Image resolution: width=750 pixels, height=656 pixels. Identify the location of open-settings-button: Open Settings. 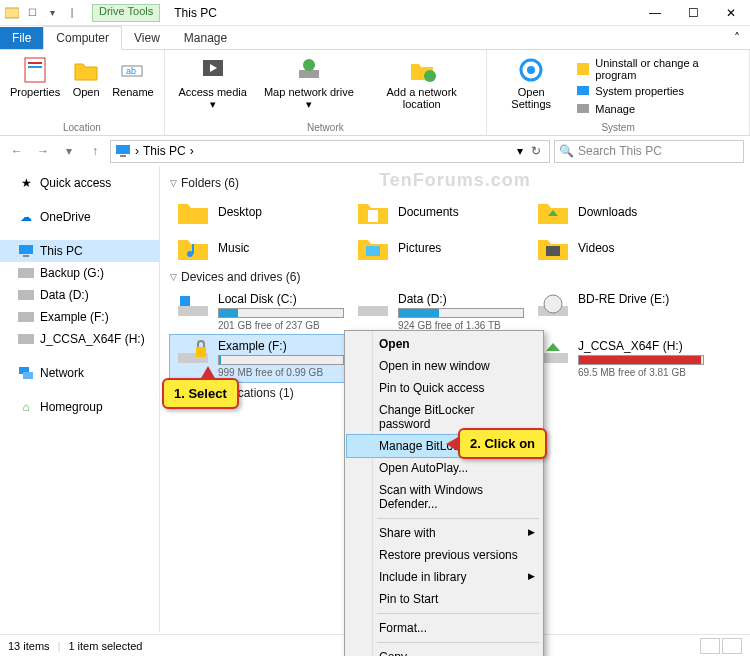
(531, 87).